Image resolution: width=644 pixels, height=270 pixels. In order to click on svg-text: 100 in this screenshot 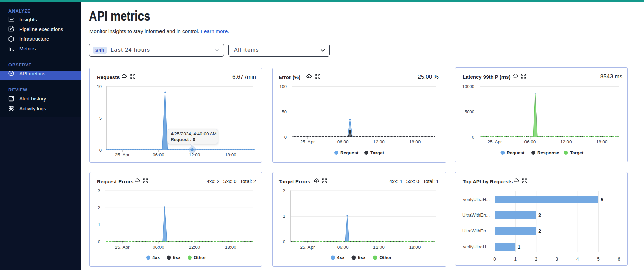, I will do `click(283, 87)`.